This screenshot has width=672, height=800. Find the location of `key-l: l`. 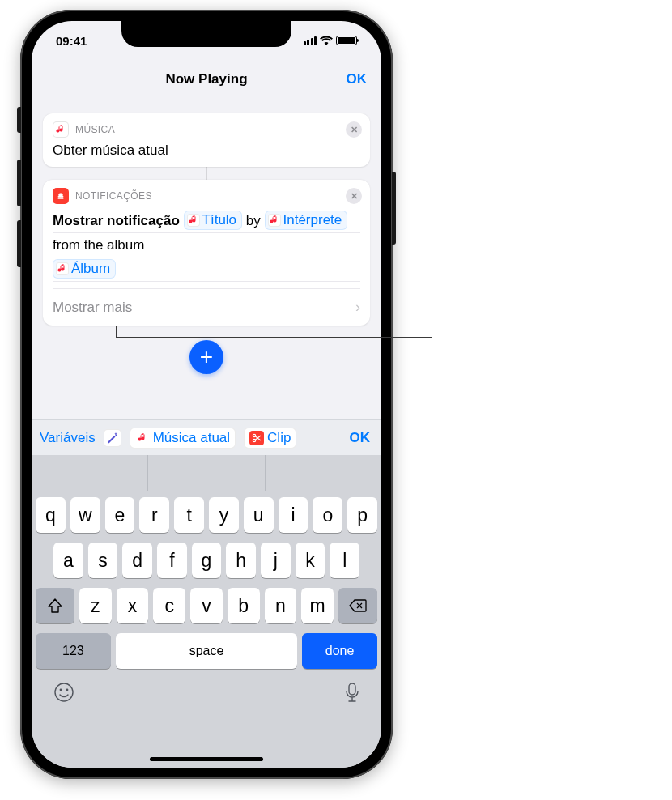

key-l: l is located at coordinates (345, 560).